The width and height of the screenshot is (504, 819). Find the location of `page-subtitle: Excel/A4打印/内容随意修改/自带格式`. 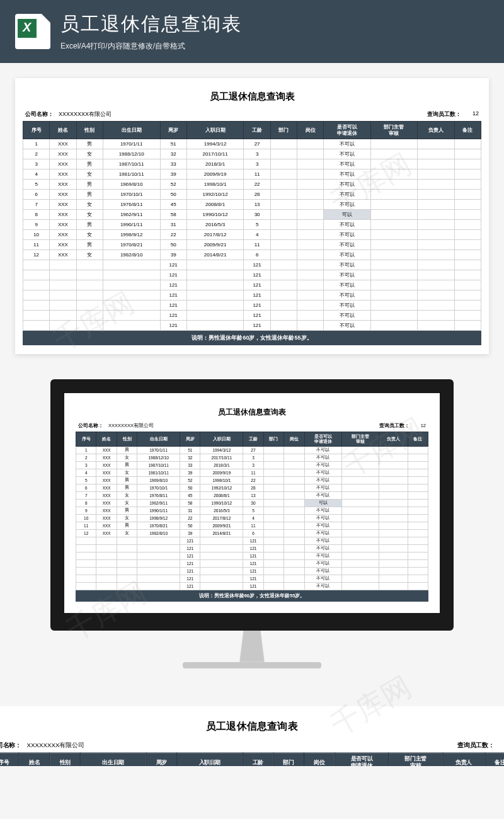

page-subtitle: Excel/A4打印/内容随意修改/自带格式 is located at coordinates (151, 47).